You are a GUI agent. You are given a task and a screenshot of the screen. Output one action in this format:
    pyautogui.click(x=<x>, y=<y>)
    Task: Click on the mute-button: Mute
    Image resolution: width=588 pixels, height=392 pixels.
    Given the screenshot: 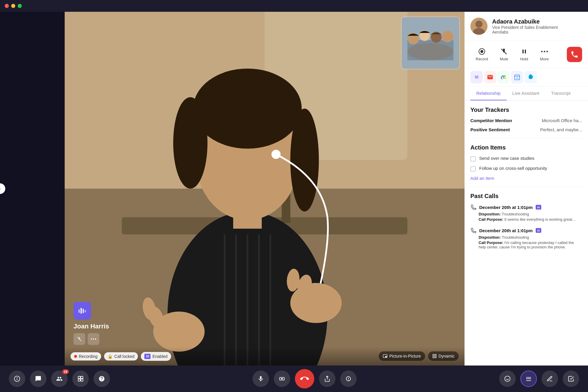 What is the action you would take?
    pyautogui.click(x=504, y=54)
    